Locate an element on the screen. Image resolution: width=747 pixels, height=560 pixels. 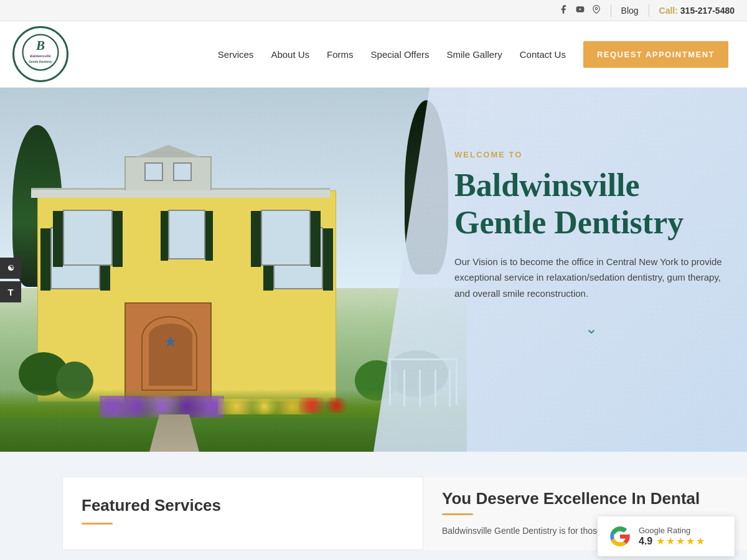
porch: ★ is located at coordinates (168, 352).